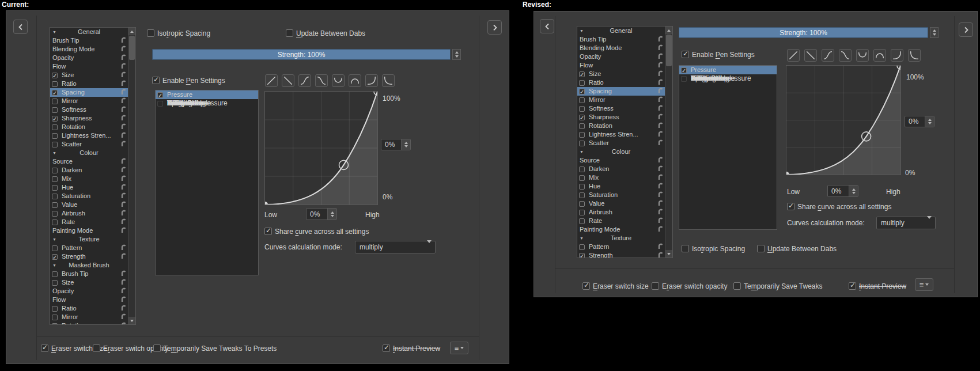 This screenshot has width=980, height=371. I want to click on temporarily-save-tweaks-checkbox: Temporarily Save Tweaks, so click(778, 286).